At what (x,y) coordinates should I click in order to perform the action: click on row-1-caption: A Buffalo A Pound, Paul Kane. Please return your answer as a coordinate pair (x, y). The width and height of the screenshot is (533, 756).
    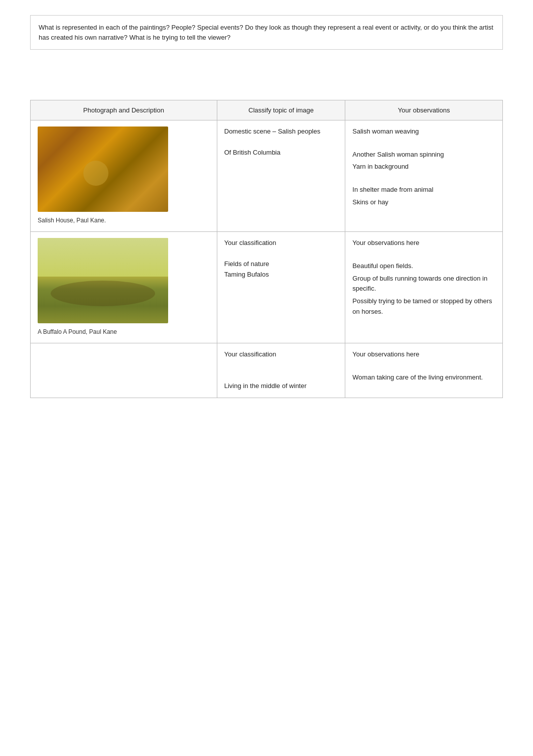
    Looking at the image, I should click on (123, 332).